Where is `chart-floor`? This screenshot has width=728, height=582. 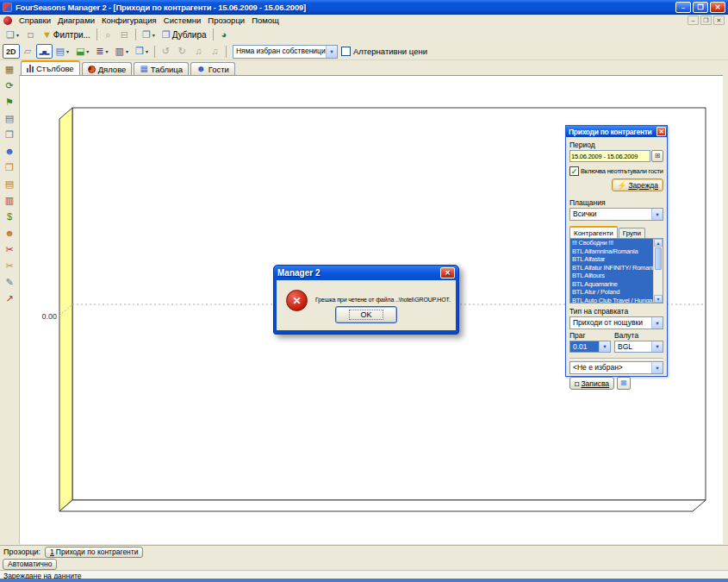
chart-floor is located at coordinates (383, 505).